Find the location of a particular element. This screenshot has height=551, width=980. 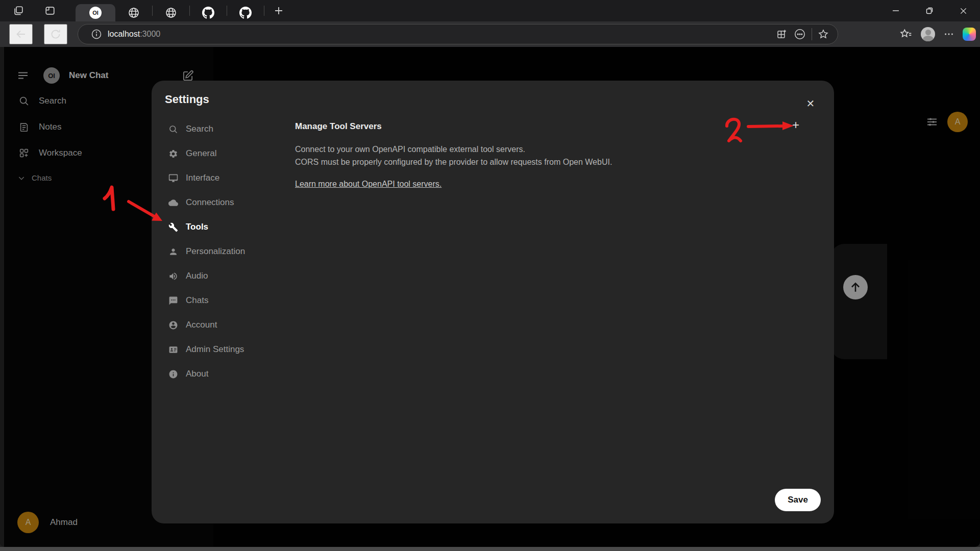

settings-nav-general: General is located at coordinates (226, 154).